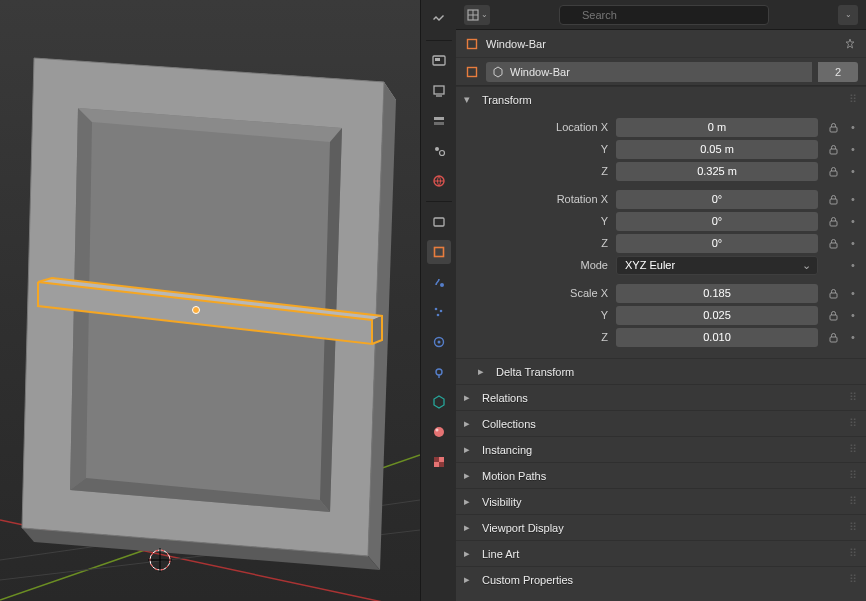 This screenshot has height=601, width=866. What do you see at coordinates (439, 252) in the screenshot?
I see `tab-object-icon` at bounding box center [439, 252].